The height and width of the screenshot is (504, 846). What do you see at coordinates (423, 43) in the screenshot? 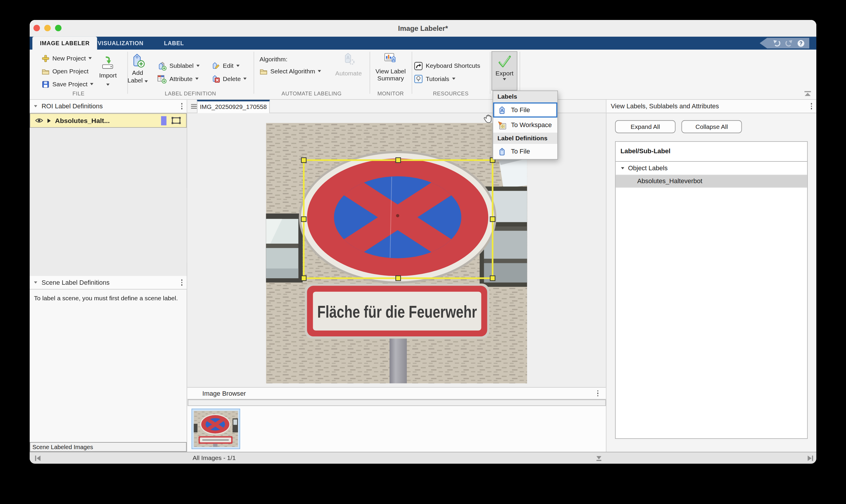
I see `ribbon-tab-strip: IMAGE LABELER VISUALIZATION LABEL ?` at bounding box center [423, 43].